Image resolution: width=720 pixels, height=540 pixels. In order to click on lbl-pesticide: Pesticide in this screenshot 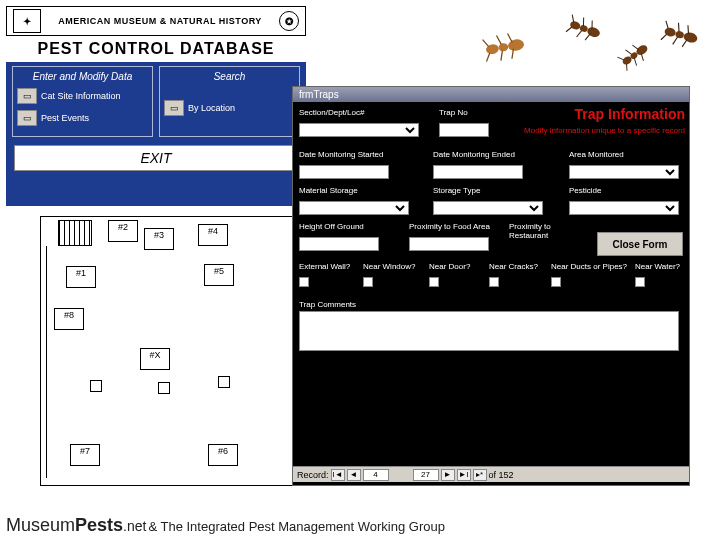, I will do `click(624, 190)`.